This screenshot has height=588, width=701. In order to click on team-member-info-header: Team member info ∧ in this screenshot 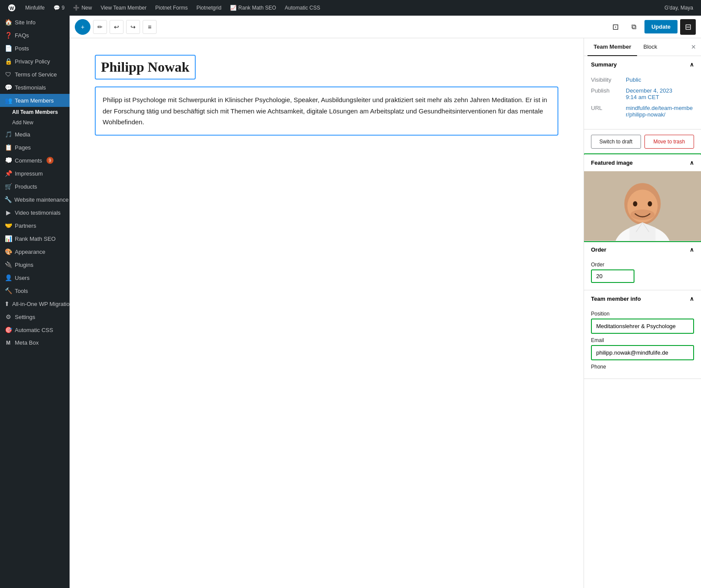, I will do `click(643, 299)`.